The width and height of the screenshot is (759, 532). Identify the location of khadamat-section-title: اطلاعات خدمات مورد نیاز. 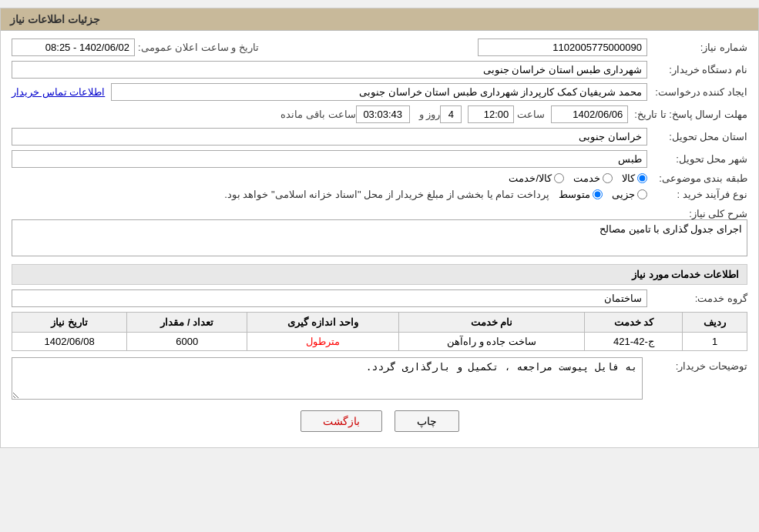
(379, 274).